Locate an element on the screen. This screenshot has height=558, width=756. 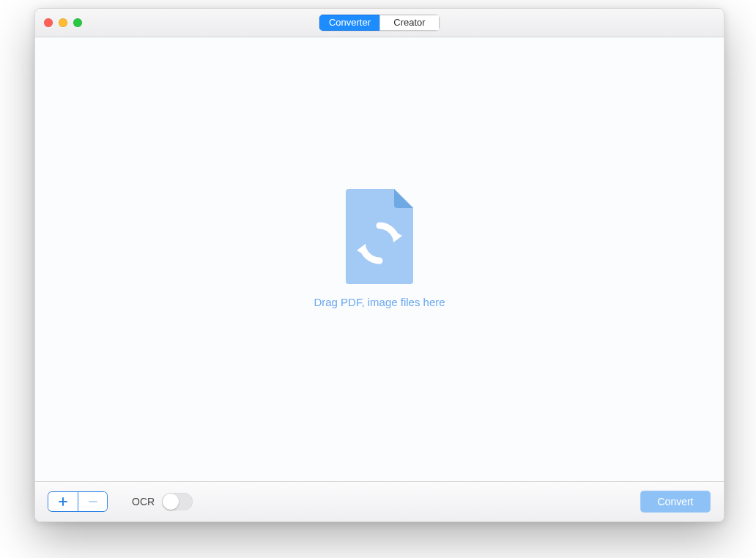
drop-zone: Drag PDF, image files here is located at coordinates (379, 249).